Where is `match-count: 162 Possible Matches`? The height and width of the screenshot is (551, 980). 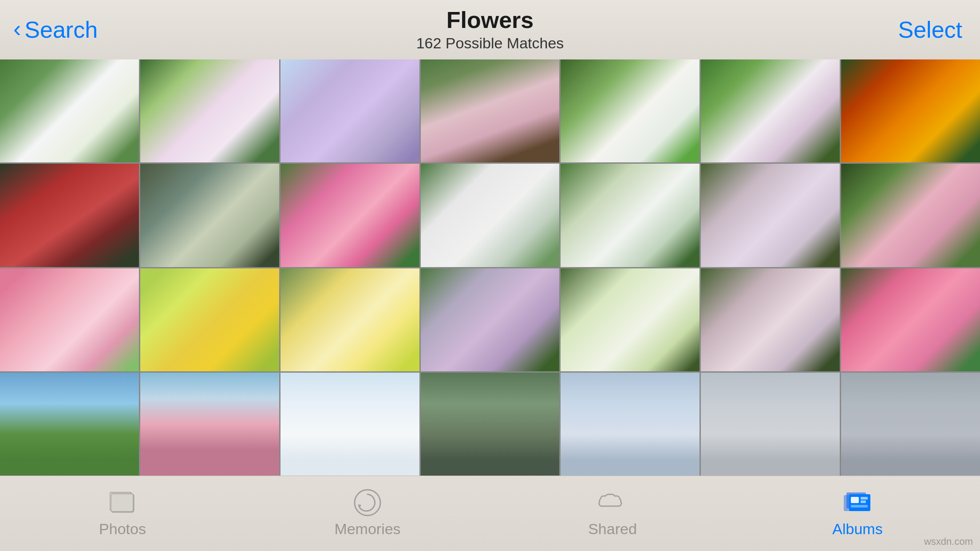
match-count: 162 Possible Matches is located at coordinates (490, 43).